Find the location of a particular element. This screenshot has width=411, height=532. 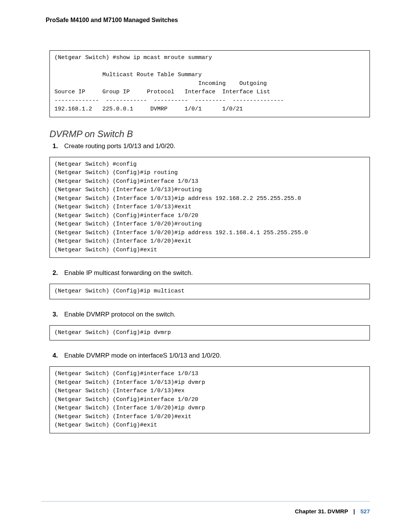

page-footer: Chapter 31. DVMRP | 527 is located at coordinates (333, 511).